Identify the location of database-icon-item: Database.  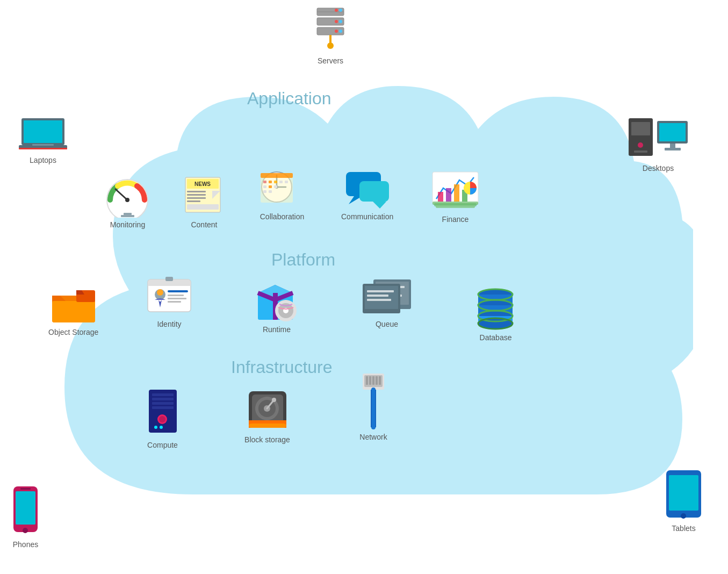
(495, 313).